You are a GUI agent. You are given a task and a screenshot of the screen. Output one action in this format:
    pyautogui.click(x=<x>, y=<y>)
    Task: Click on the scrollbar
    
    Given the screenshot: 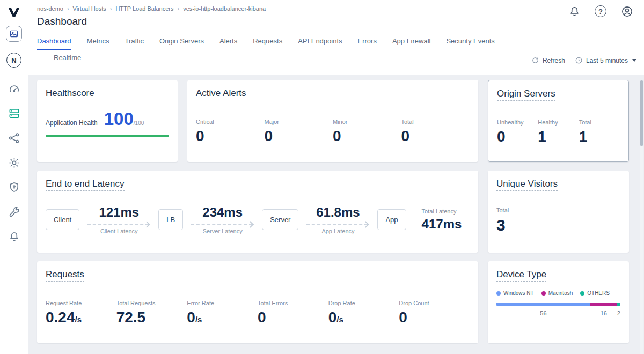 What is the action you would take?
    pyautogui.click(x=642, y=217)
    